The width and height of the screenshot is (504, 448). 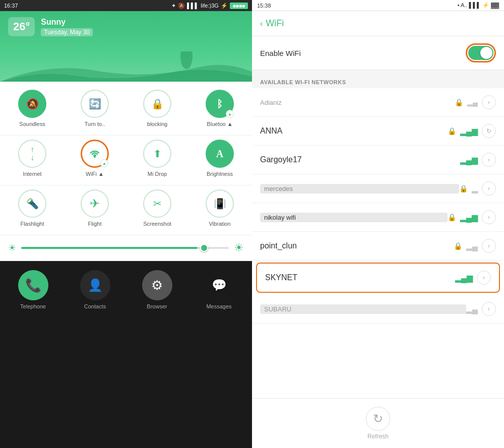 I want to click on wifi-name-nikolay-wifi: nikolay wifi, so click(x=354, y=218).